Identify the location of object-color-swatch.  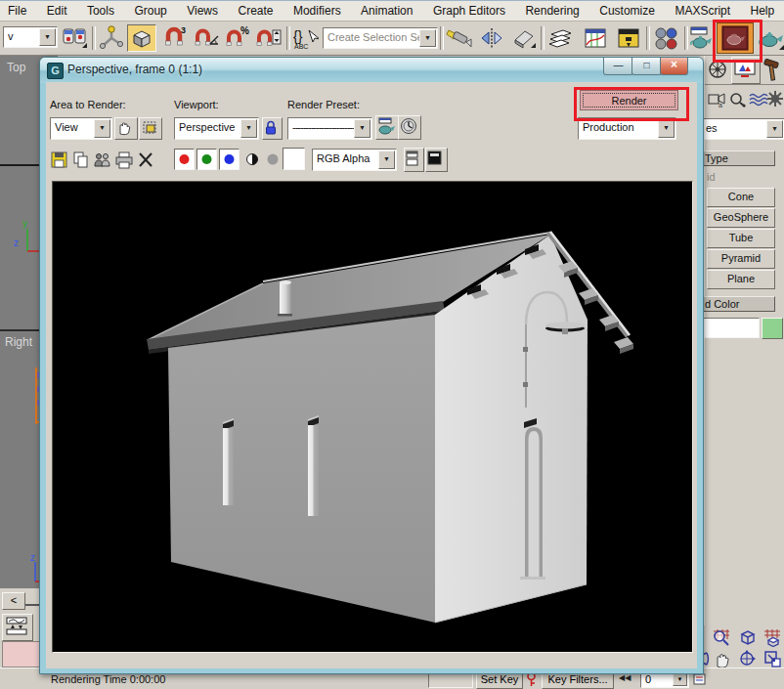
(772, 328).